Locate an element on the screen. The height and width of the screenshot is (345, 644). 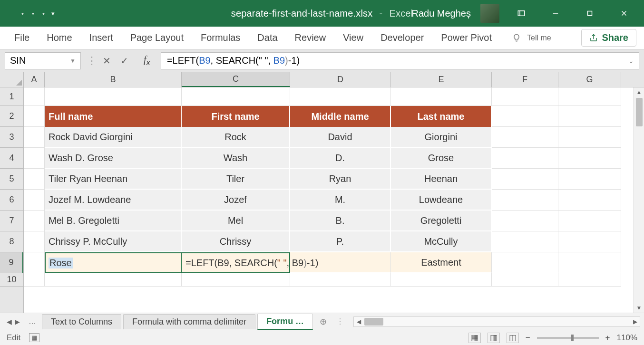
cell: Chrissy P. McCully is located at coordinates (113, 242).